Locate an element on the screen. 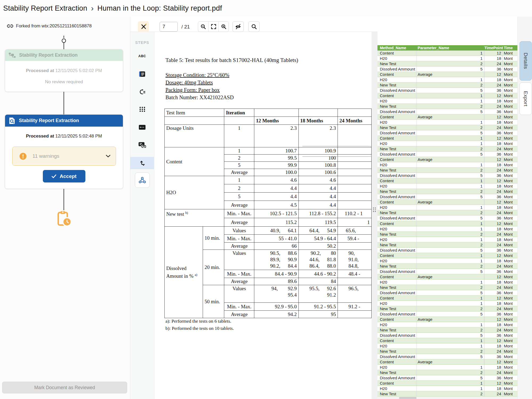 Image resolution: width=532 pixels, height=399 pixels. workflow-start-node is located at coordinates (64, 41).